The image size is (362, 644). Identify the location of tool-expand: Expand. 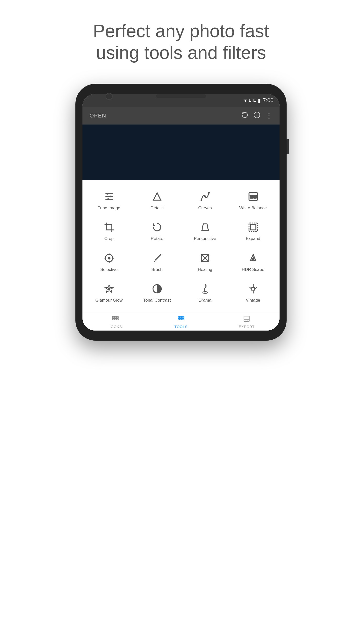
(253, 231).